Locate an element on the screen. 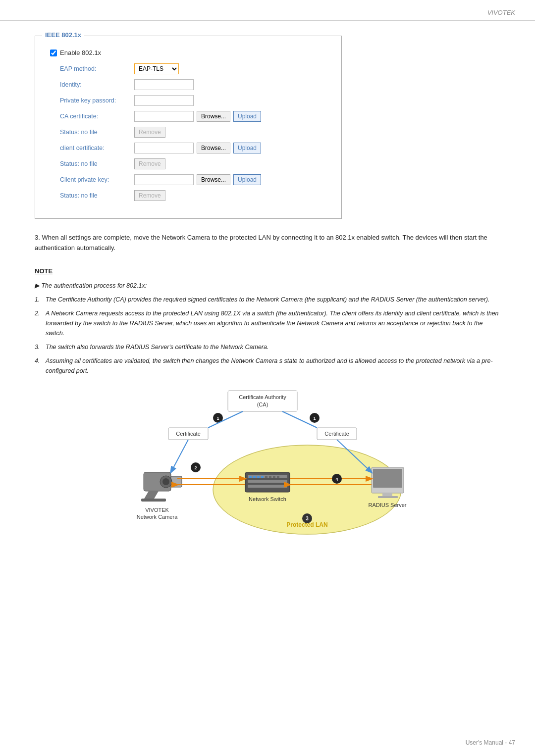  ca-cert-input is located at coordinates (164, 116).